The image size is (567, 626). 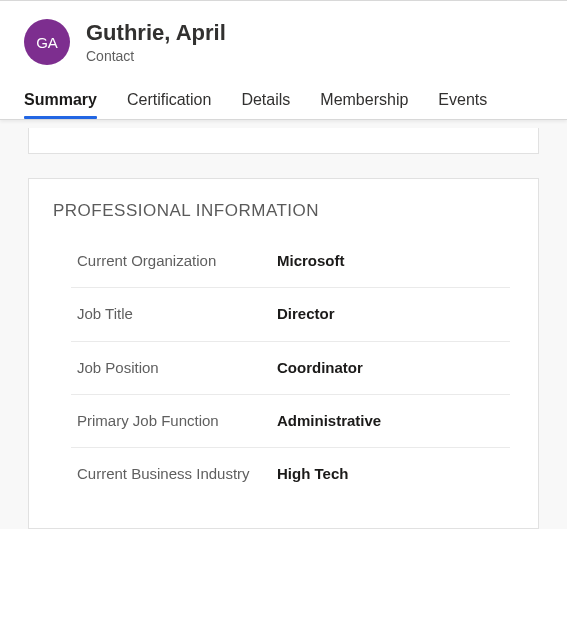 What do you see at coordinates (156, 33) in the screenshot?
I see `record-title: Guthrie, April` at bounding box center [156, 33].